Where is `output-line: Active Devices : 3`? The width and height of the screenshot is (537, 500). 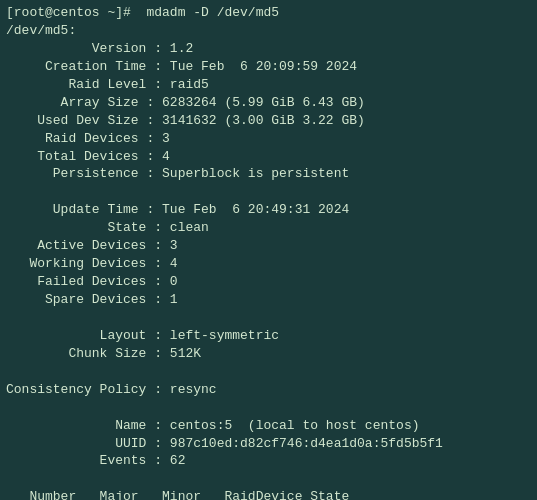
output-line: Active Devices : 3 is located at coordinates (268, 246).